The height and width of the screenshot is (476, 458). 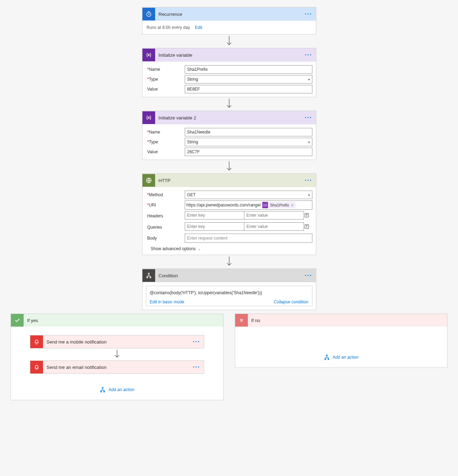 What do you see at coordinates (229, 21) in the screenshot?
I see `recurrence-card: Recurrence ··· Runs at 8:00 every day Ed…` at bounding box center [229, 21].